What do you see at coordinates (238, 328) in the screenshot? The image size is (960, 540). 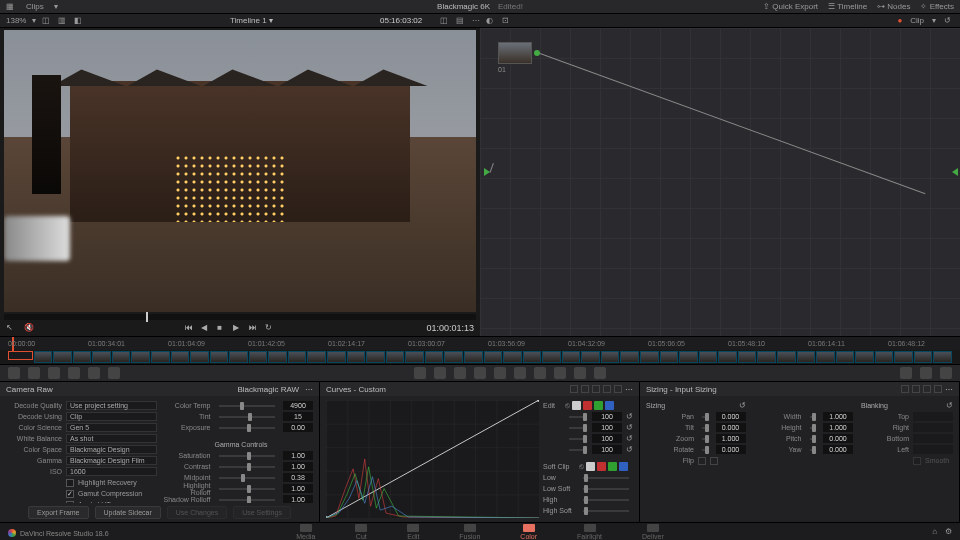 I see `play-button: ▶` at bounding box center [238, 328].